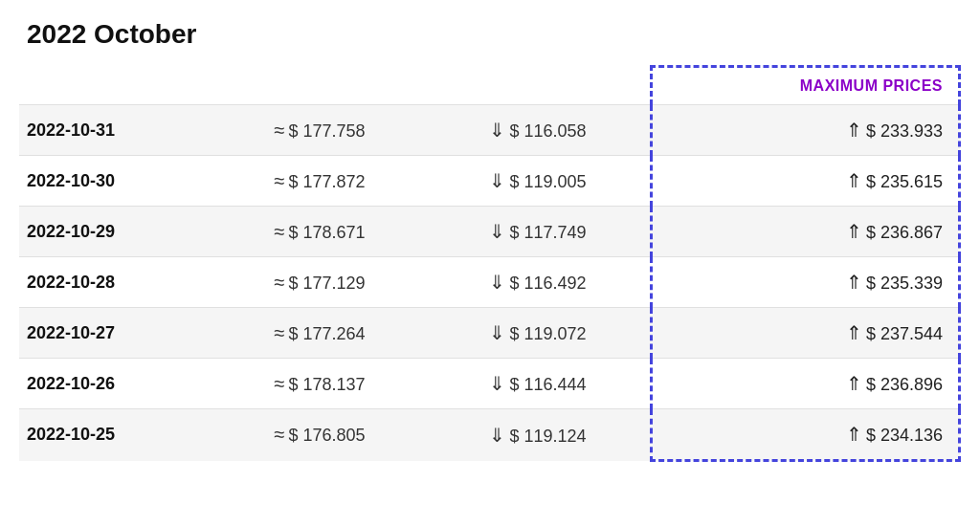 The height and width of the screenshot is (526, 980). I want to click on table-row: 2022-10-31≈$ 177.758⇓$ 116.058⇑$ 233.933, so click(490, 130).